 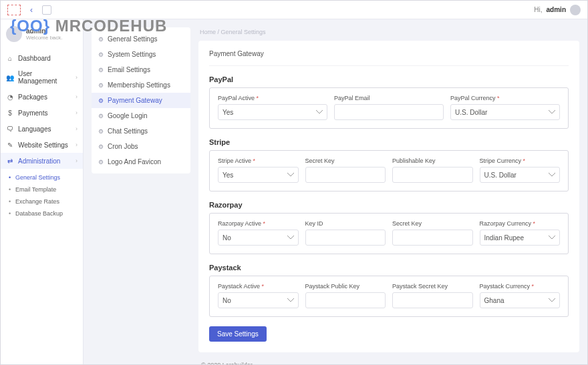 What do you see at coordinates (134, 161) in the screenshot?
I see `settings-nav-label: Logo And Favicon` at bounding box center [134, 161].